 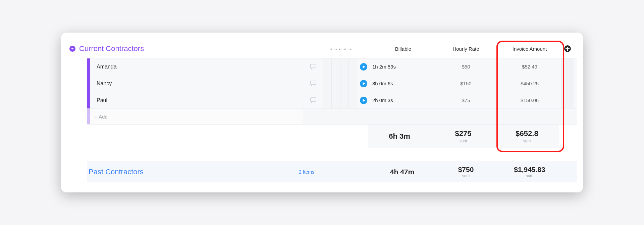 What do you see at coordinates (529, 170) in the screenshot?
I see `past-invoice-value: $1,945.83` at bounding box center [529, 170].